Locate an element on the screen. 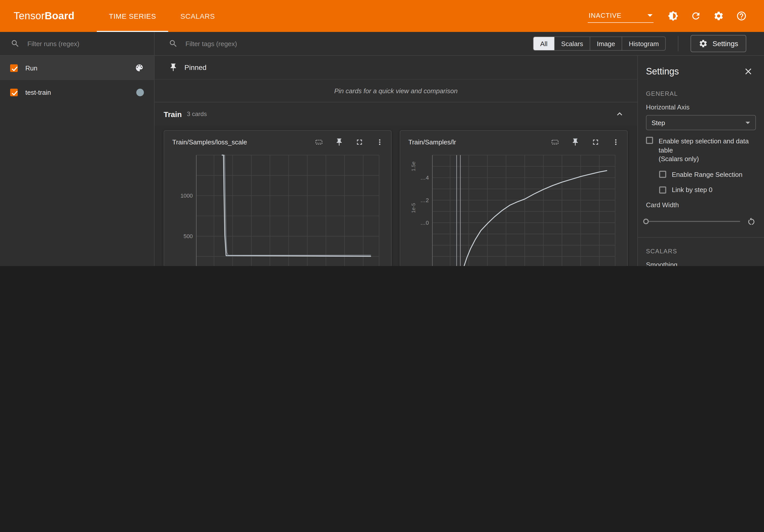 This screenshot has width=764, height=532. filter-image-button: Image is located at coordinates (606, 44).